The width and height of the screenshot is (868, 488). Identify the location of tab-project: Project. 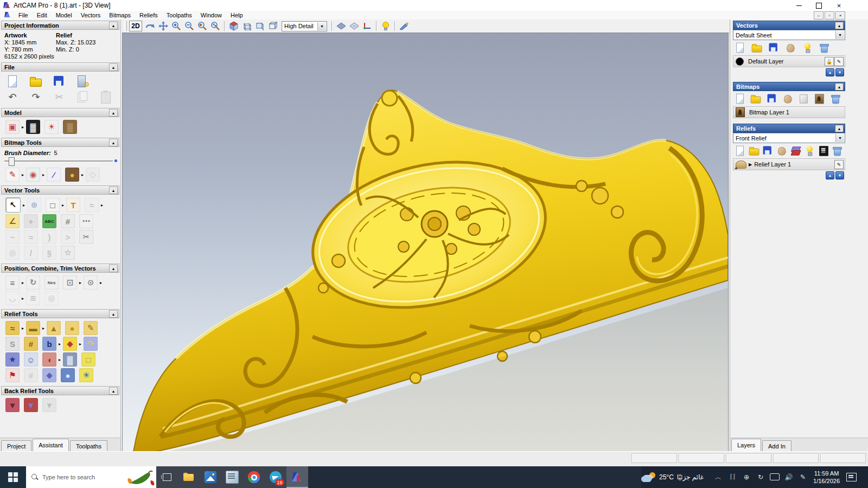
(16, 446).